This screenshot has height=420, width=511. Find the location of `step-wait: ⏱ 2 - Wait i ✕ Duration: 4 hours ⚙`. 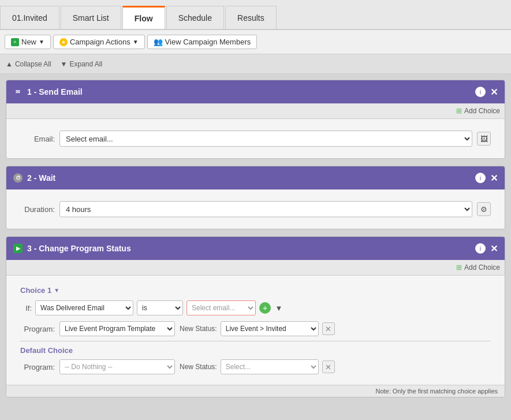

step-wait: ⏱ 2 - Wait i ✕ Duration: 4 hours ⚙ is located at coordinates (255, 198).